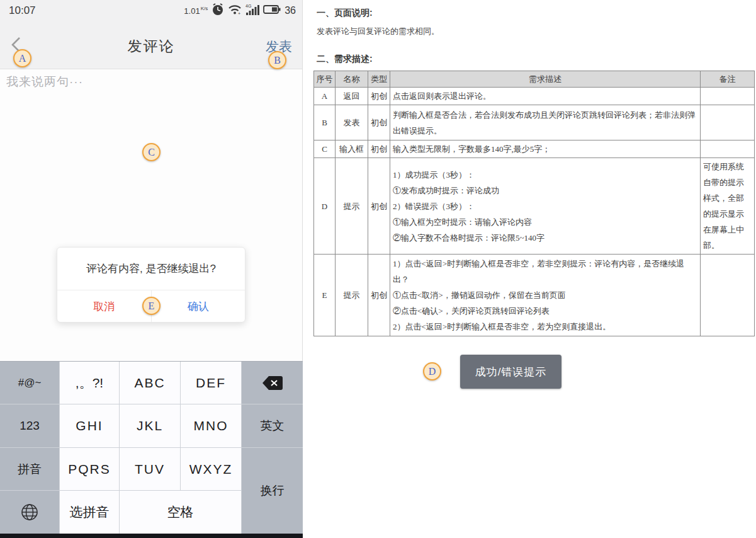 This screenshot has width=756, height=538. Describe the element at coordinates (151, 45) in the screenshot. I see `nav-bar: 发评论 发表` at that location.